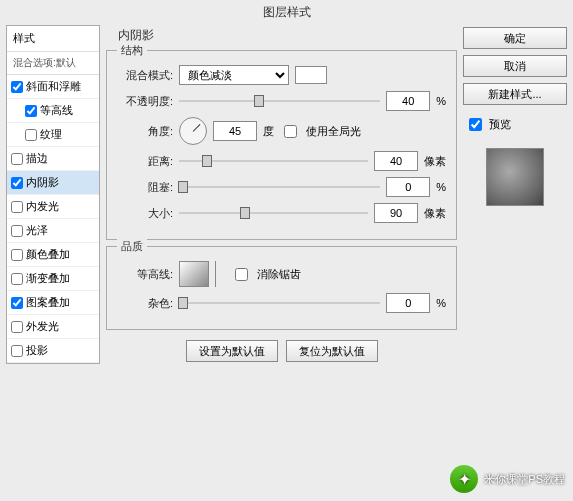 Image resolution: width=573 pixels, height=501 pixels. Describe the element at coordinates (42, 206) in the screenshot. I see `sidebar-label-5: 内发光` at that location.